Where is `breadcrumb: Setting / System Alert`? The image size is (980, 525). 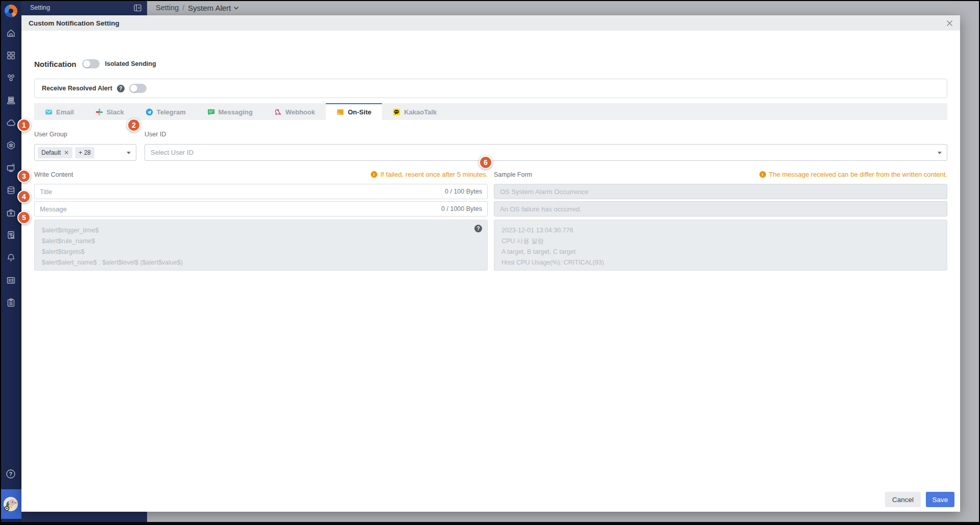 breadcrumb: Setting / System Alert is located at coordinates (564, 8).